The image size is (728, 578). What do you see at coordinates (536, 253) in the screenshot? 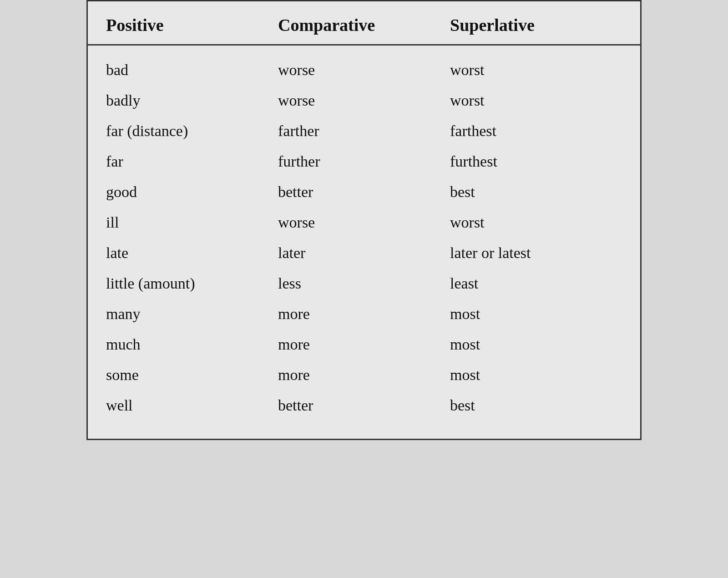
I see `cell-superlative-6: later or latest` at bounding box center [536, 253].